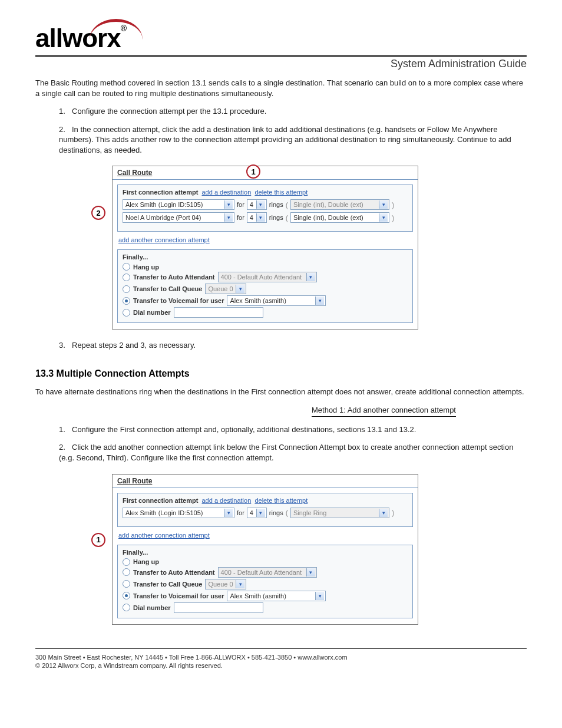 This screenshot has width=562, height=728. Describe the element at coordinates (178, 218) in the screenshot. I see `destination-select: Noel A Umbridge (Port 04)▾` at that location.